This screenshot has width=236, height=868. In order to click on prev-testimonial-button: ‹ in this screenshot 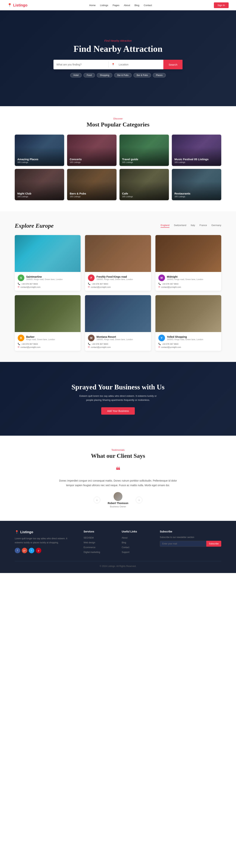, I will do `click(97, 500)`.